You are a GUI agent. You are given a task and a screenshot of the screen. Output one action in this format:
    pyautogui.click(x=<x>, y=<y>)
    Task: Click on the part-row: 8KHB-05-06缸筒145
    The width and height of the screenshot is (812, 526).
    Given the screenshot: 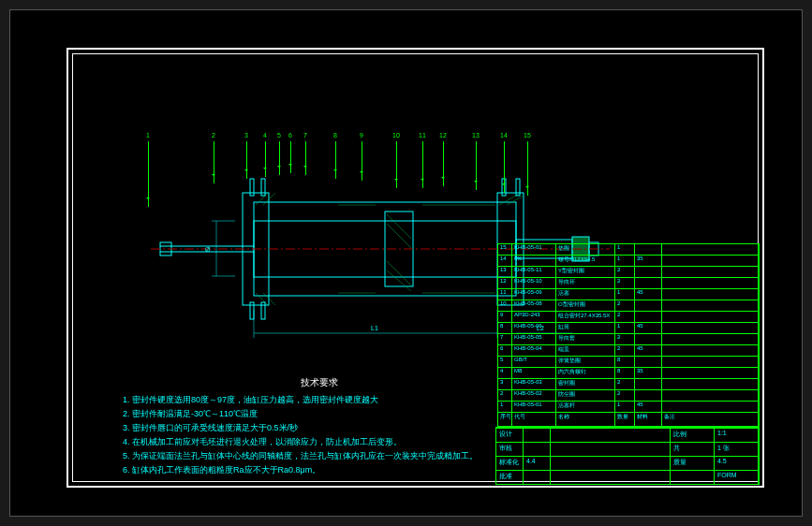 What is the action you would take?
    pyautogui.click(x=628, y=328)
    